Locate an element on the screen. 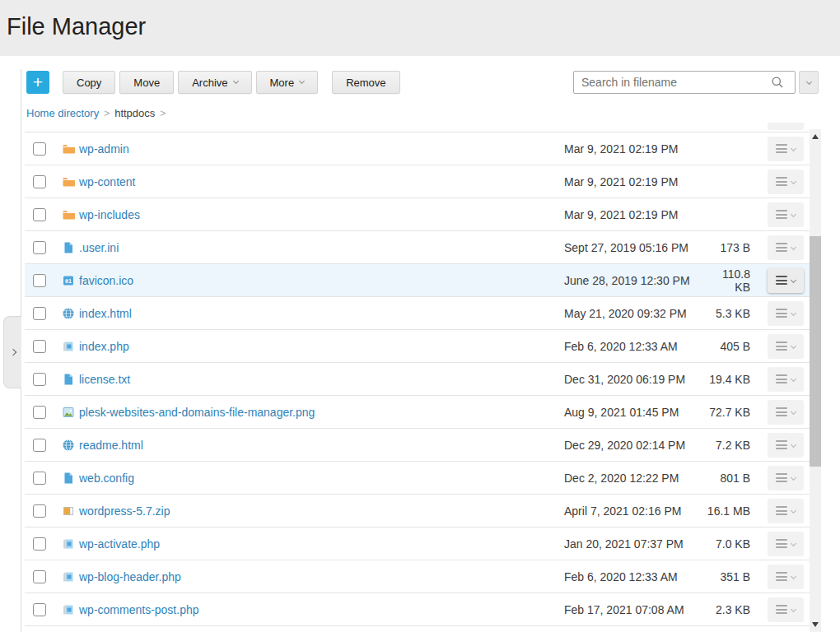 This screenshot has width=840, height=632. archive-button: Archive is located at coordinates (214, 82).